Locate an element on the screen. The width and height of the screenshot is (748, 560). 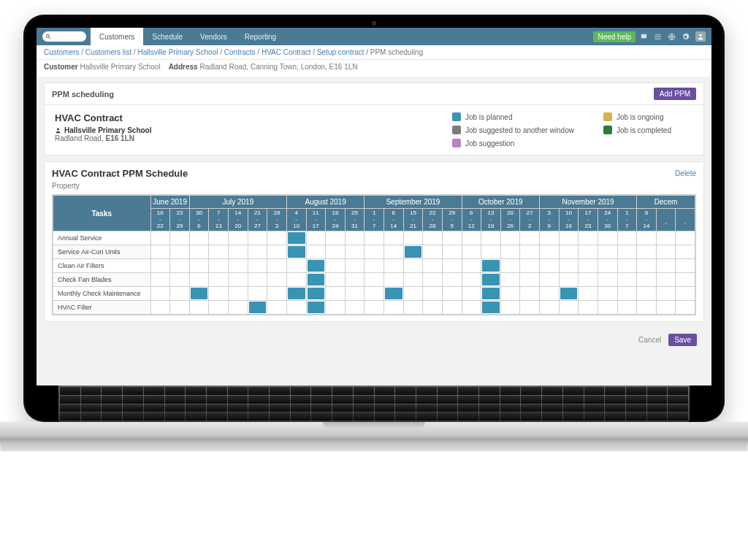
breadcrumb-link: Hallsville Primary School is located at coordinates (178, 53).